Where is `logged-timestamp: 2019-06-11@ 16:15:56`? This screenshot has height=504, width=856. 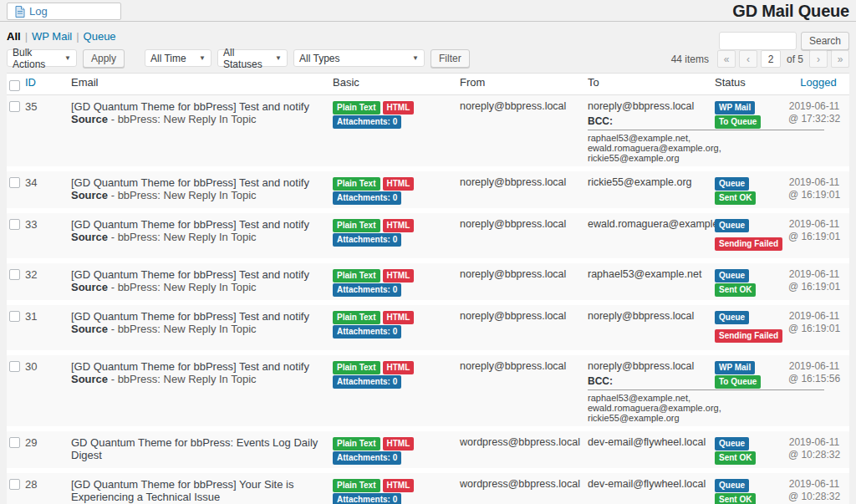
logged-timestamp: 2019-06-11@ 16:15:56 is located at coordinates (818, 391).